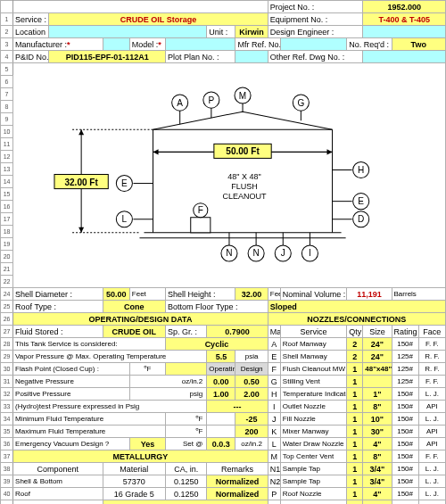  I want to click on model-label: Model :*, so click(147, 45).